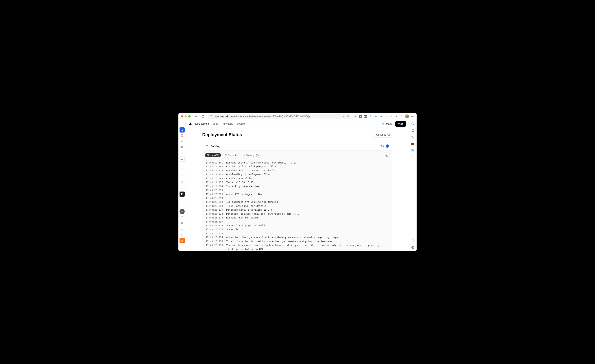  Describe the element at coordinates (182, 153) in the screenshot. I see `rail-icon-gray1: ▲` at that location.